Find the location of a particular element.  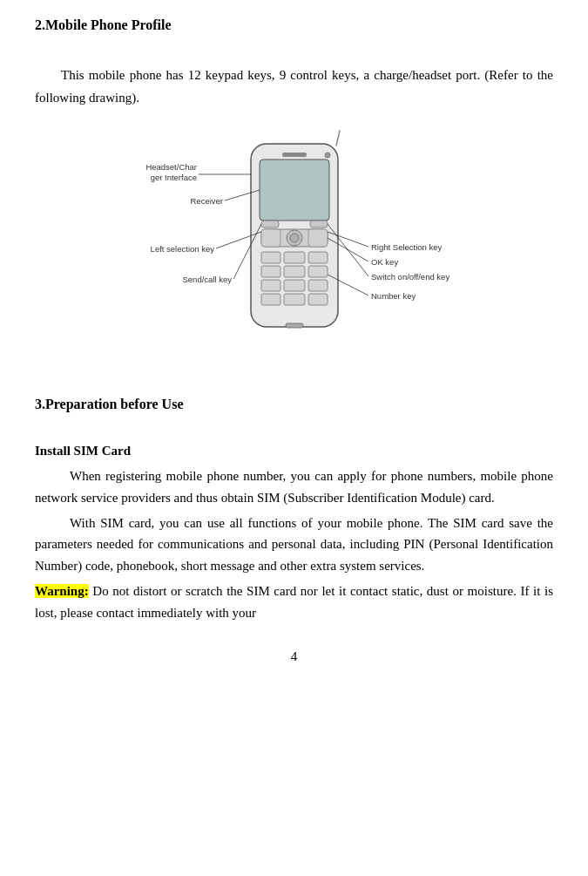

section3-heading: 3.Preparation before Use is located at coordinates (294, 404).